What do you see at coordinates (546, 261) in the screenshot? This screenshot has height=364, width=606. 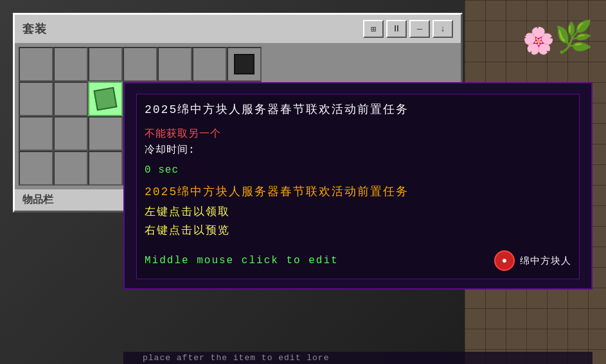 I see `logo-text: 绵中方块人` at bounding box center [546, 261].